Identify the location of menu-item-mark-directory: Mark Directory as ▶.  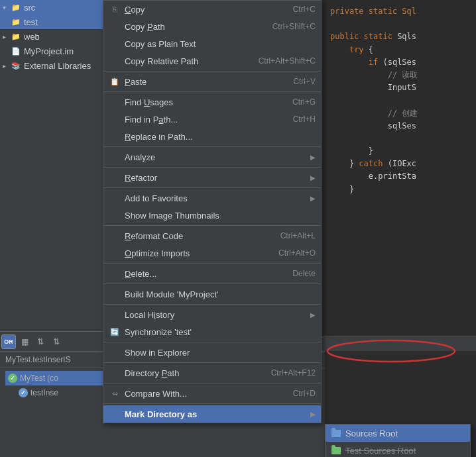
(212, 414).